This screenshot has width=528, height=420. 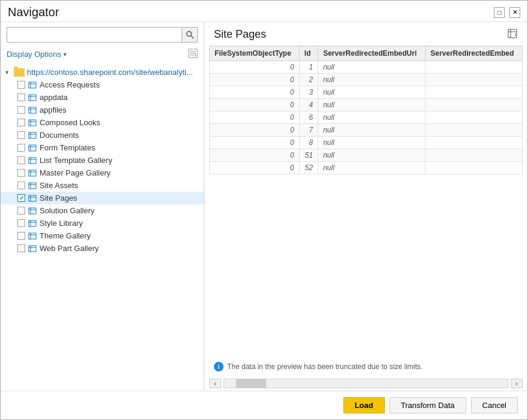 What do you see at coordinates (264, 11) in the screenshot?
I see `title-bar: Navigator □ ✕` at bounding box center [264, 11].